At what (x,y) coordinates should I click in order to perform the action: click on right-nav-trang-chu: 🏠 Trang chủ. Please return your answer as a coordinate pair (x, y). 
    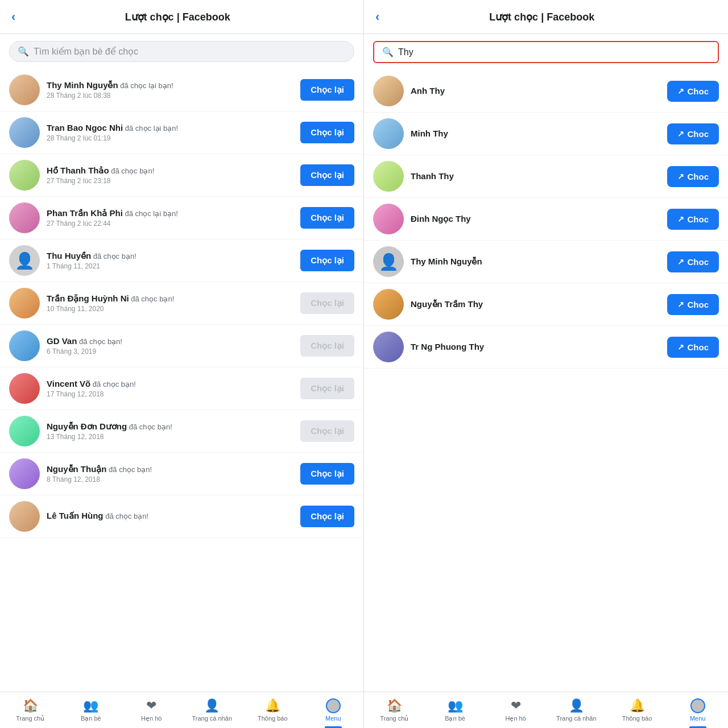
    Looking at the image, I should click on (395, 710).